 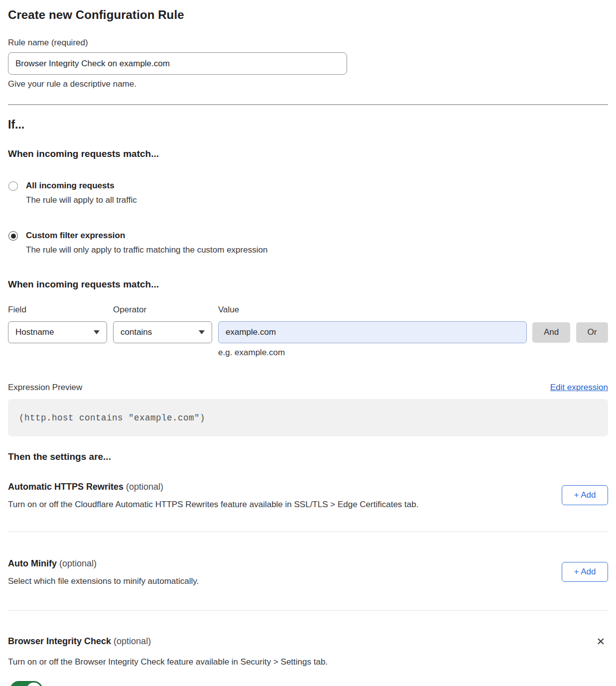 I want to click on value-helper-text: e.g. example.com, so click(x=413, y=353).